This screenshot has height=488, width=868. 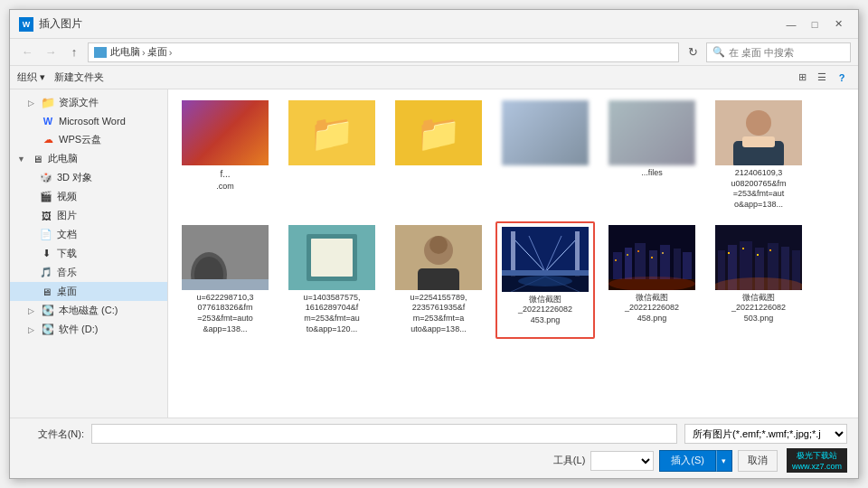 What do you see at coordinates (125, 52) in the screenshot?
I see `path-part-1: 此电脑` at bounding box center [125, 52].